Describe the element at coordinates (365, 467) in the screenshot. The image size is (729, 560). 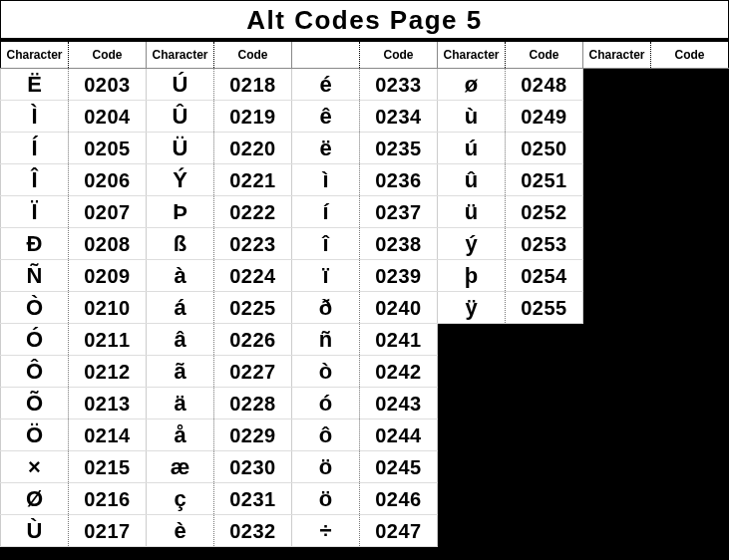
I see `table-row: ×0215æ0230ö0245` at that location.